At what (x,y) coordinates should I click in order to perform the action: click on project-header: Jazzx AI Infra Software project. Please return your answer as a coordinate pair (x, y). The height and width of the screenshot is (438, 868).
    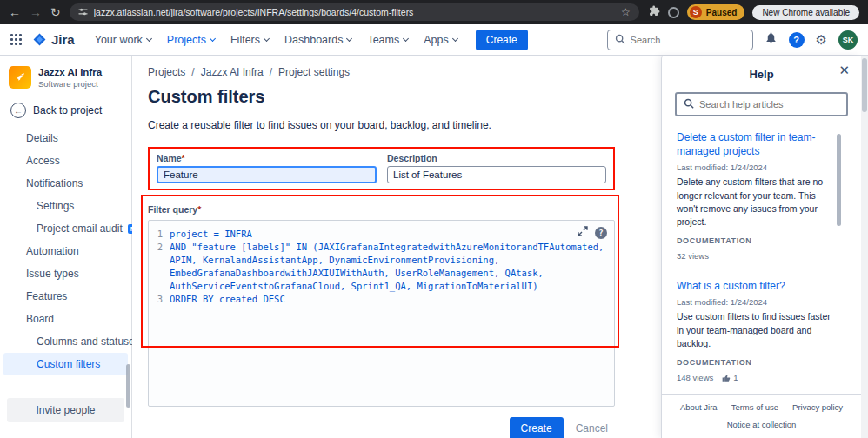
    Looking at the image, I should click on (66, 77).